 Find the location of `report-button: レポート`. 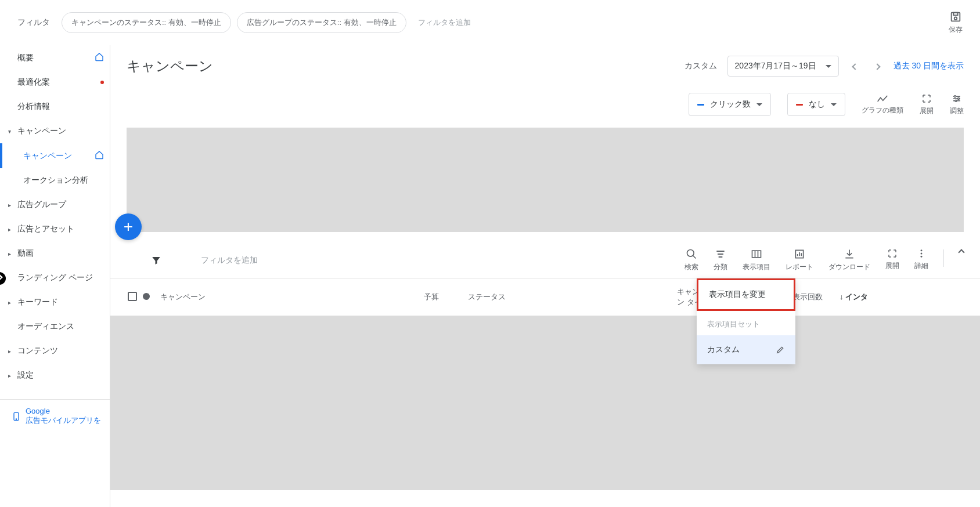

report-button: レポート is located at coordinates (799, 260).